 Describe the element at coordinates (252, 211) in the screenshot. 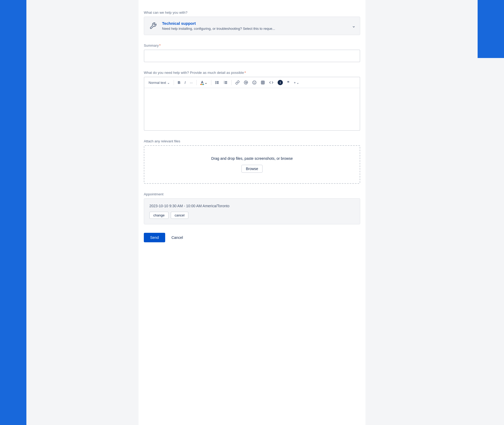

I see `appointment-box: 2023-10-10 9:30 AM - 10:00 AM America/To…` at that location.